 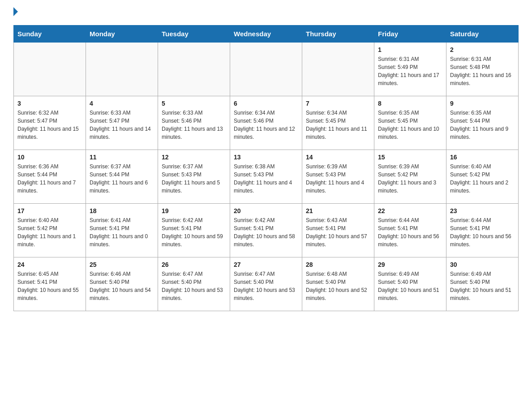 I want to click on day-number: 15, so click(x=410, y=157).